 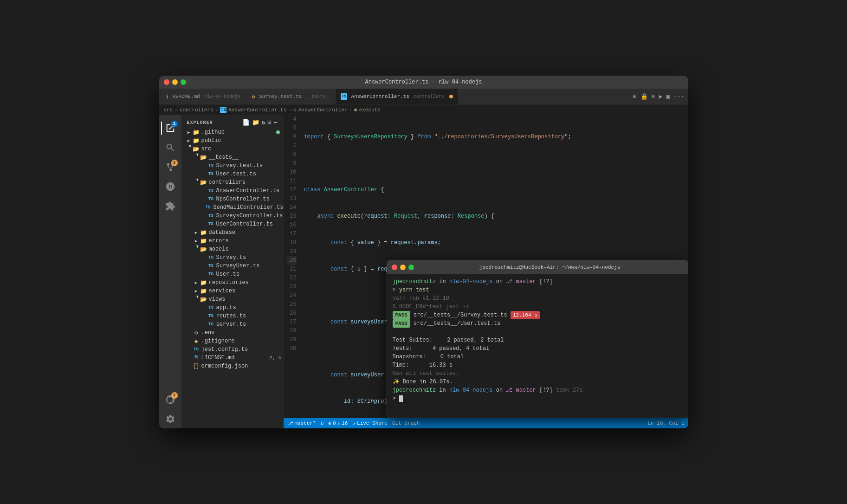 What do you see at coordinates (403, 267) in the screenshot?
I see `term-minimize` at bounding box center [403, 267].